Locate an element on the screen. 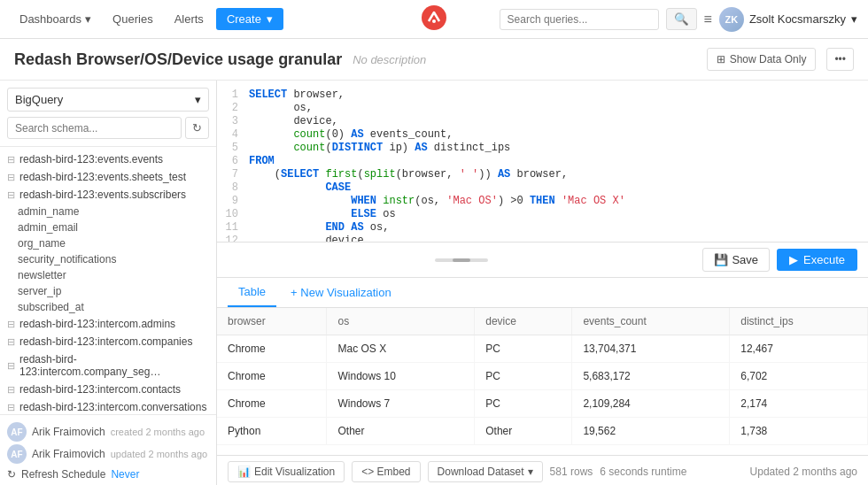 Image resolution: width=868 pixels, height=485 pixels. search-input is located at coordinates (579, 19).